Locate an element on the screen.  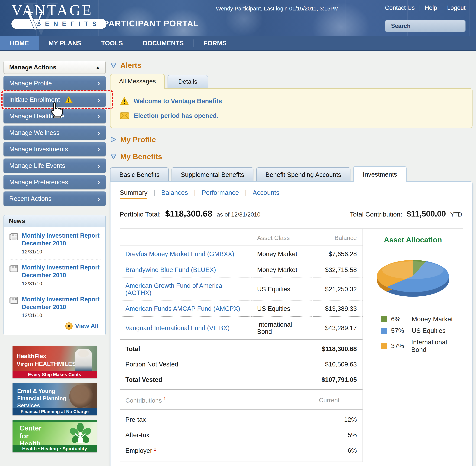
my-profile-section-header: My Profile is located at coordinates (291, 140).